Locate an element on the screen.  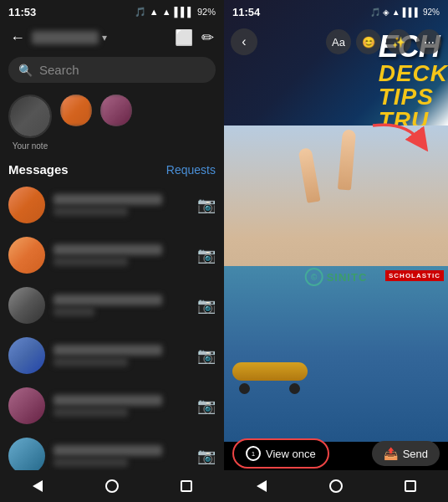
recents-square-icon is located at coordinates (186, 486).